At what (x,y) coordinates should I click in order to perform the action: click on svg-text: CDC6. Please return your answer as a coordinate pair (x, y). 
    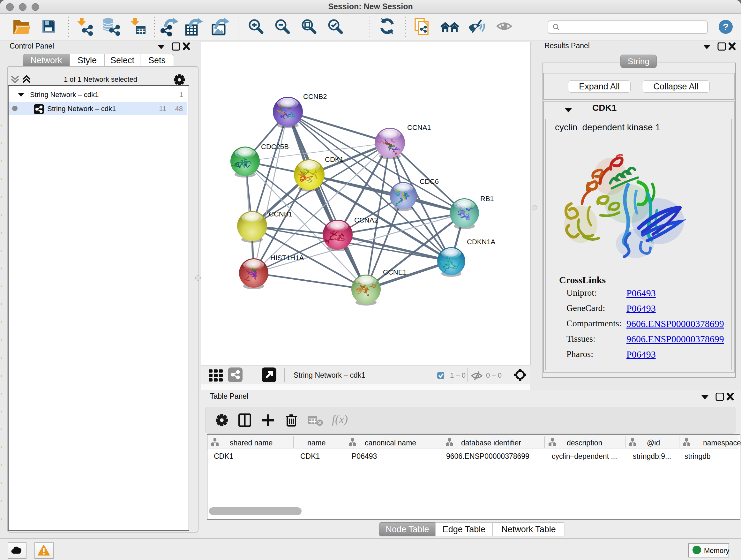
    Looking at the image, I should click on (429, 182).